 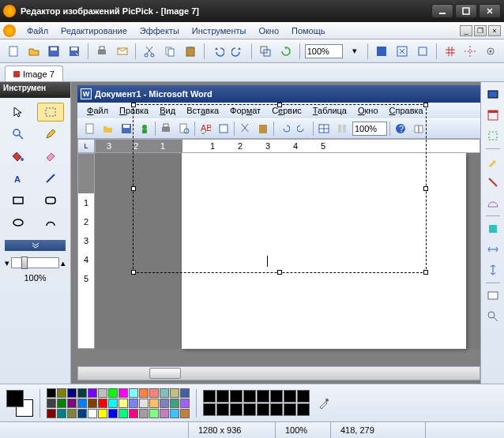 I want to click on print-button, so click(x=102, y=51).